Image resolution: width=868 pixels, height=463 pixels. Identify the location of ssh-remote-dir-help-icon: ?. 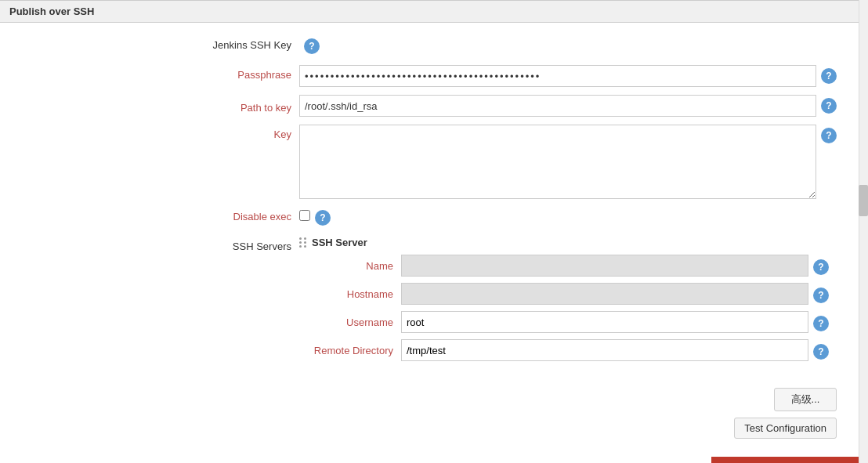
(821, 352).